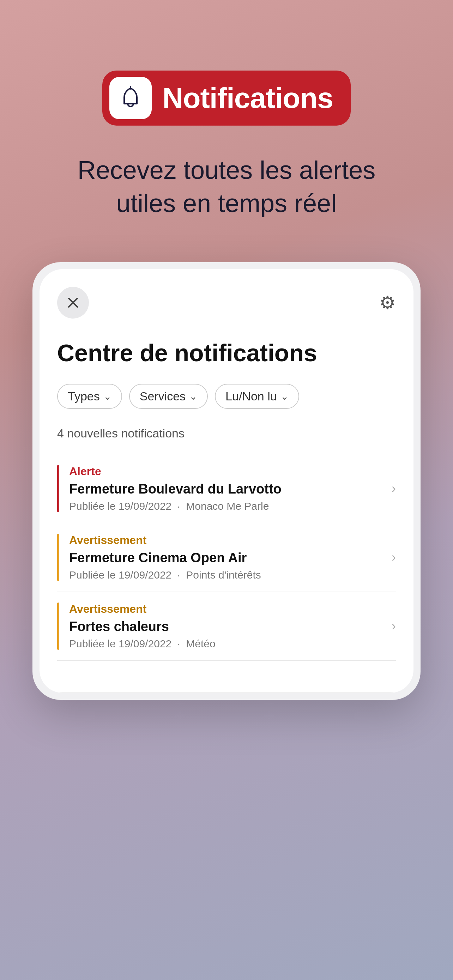 This screenshot has width=453, height=980. Describe the element at coordinates (227, 557) in the screenshot. I see `notification-content: Avertissement Fermeture Cinema Open Air …` at that location.